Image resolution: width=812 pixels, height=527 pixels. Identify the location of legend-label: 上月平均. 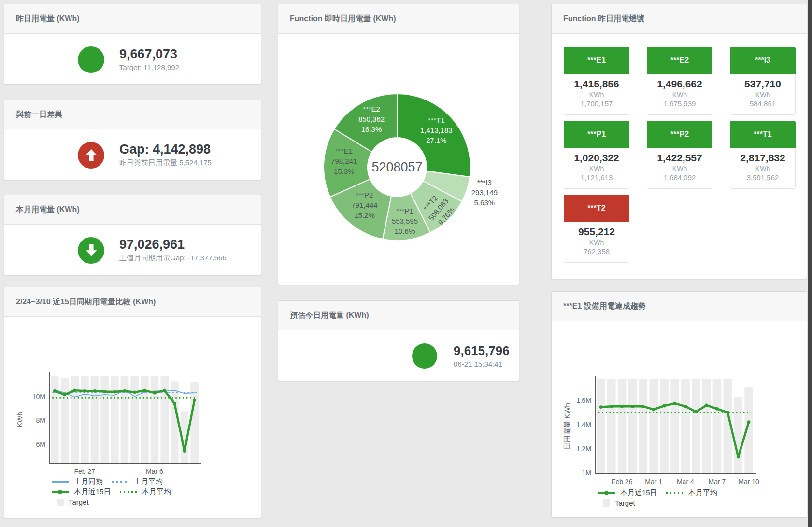
(148, 482).